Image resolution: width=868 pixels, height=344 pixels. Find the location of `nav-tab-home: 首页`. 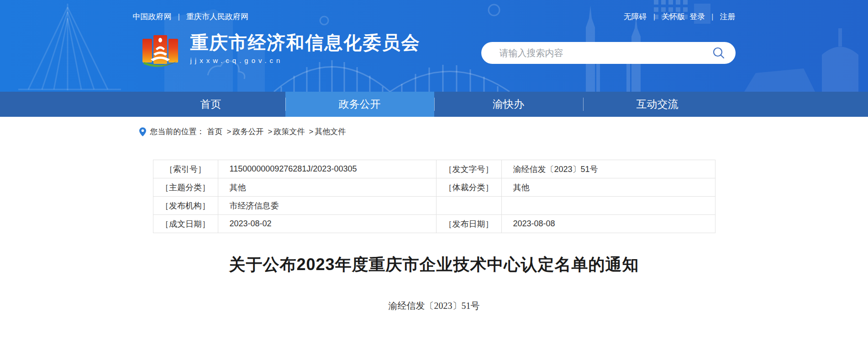

nav-tab-home: 首页 is located at coordinates (211, 104).